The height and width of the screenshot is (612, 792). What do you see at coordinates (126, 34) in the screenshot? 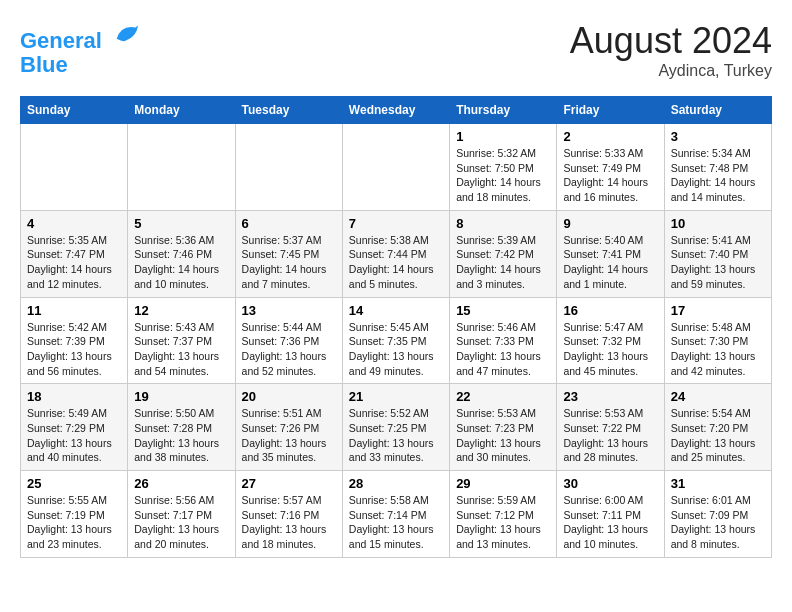
I see `logo-bird-icon` at bounding box center [126, 34].